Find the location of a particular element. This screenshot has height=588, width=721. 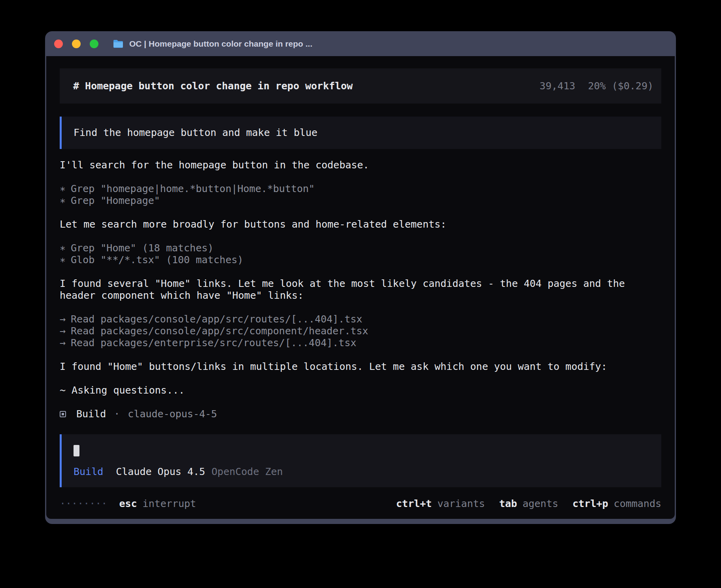

working-status: ~ Asking questions... is located at coordinates (360, 390).